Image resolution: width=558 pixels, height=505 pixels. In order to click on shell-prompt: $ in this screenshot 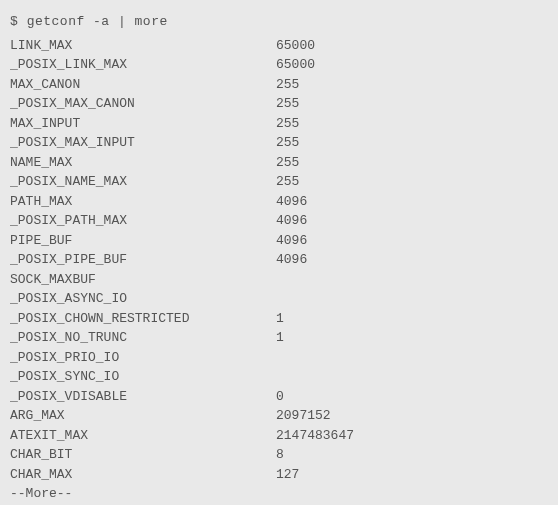, I will do `click(14, 22)`.